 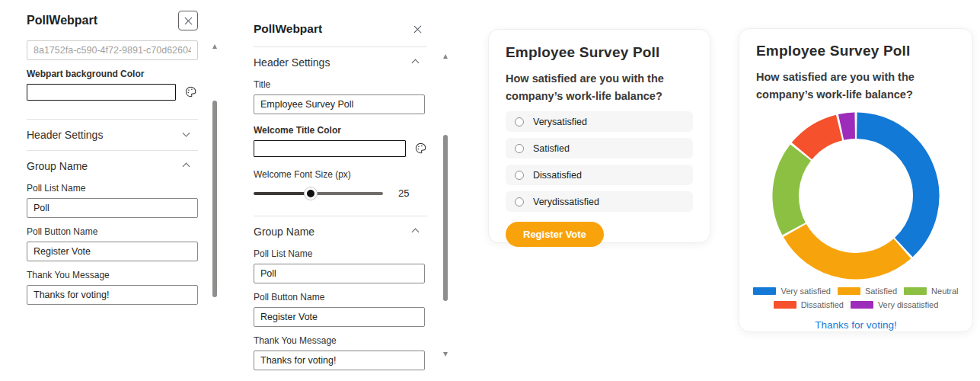 I want to click on thanks-message-link: Thanks for voting!, so click(x=856, y=325).